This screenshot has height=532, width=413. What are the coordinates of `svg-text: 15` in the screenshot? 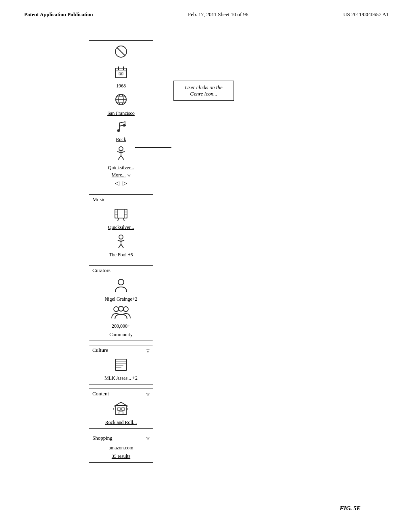 It's located at (121, 74).